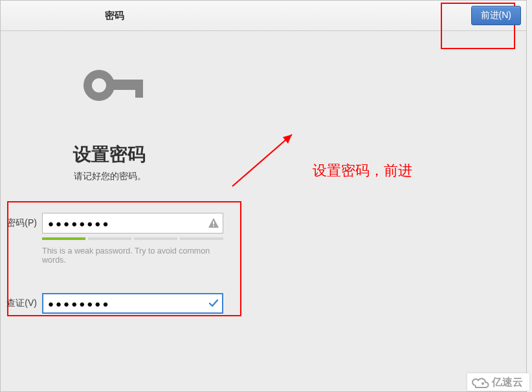  Describe the element at coordinates (133, 303) in the screenshot. I see `verify-input` at that location.